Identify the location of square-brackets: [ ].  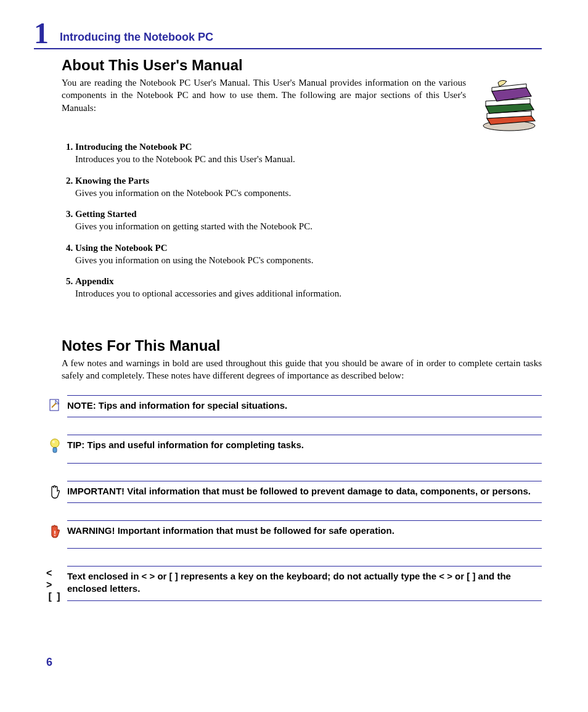
(54, 597).